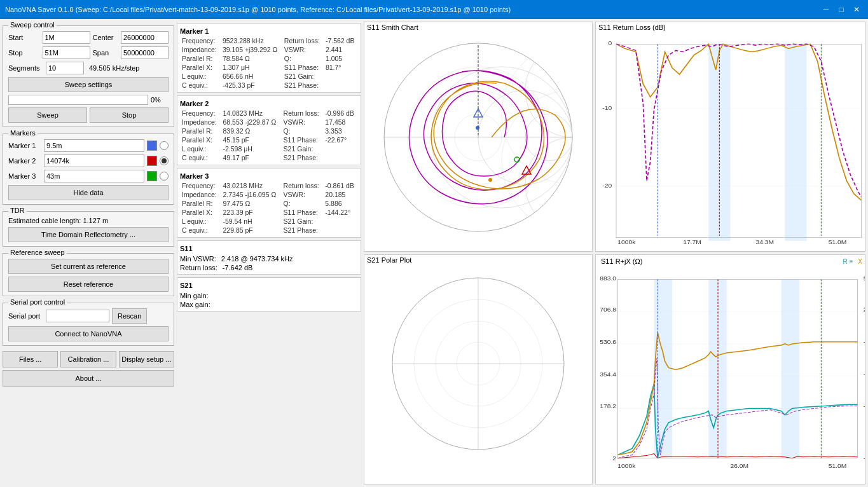  I want to click on marker2-label: Marker 2, so click(25, 161).